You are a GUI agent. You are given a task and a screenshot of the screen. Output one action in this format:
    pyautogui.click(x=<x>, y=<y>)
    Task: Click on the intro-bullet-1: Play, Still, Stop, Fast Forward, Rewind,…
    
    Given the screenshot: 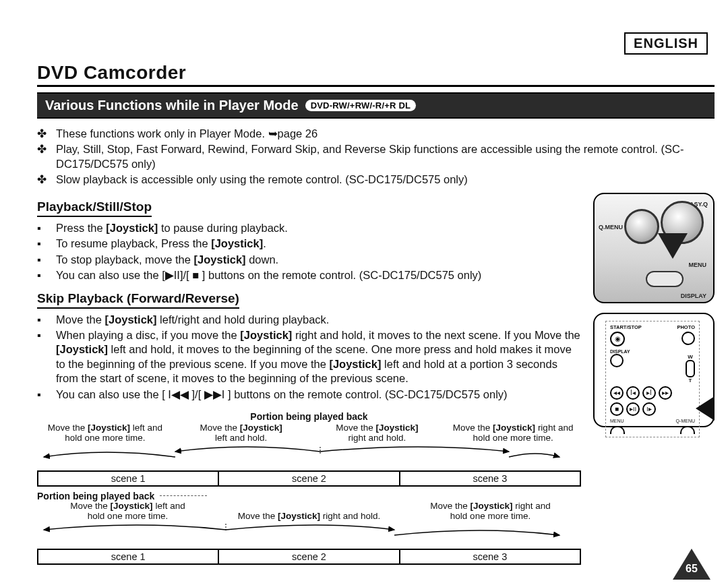 What is the action you would take?
    pyautogui.click(x=386, y=156)
    